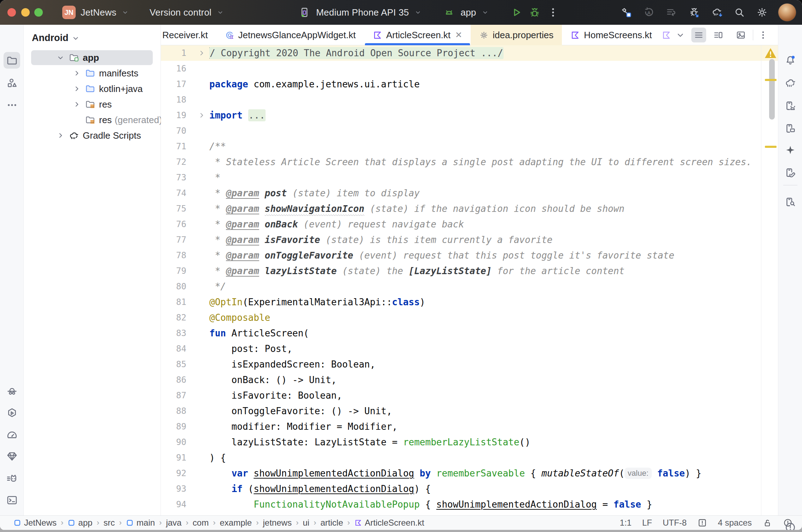 This screenshot has height=532, width=802. Describe the element at coordinates (469, 13) in the screenshot. I see `run-configuration-selector: app` at that location.